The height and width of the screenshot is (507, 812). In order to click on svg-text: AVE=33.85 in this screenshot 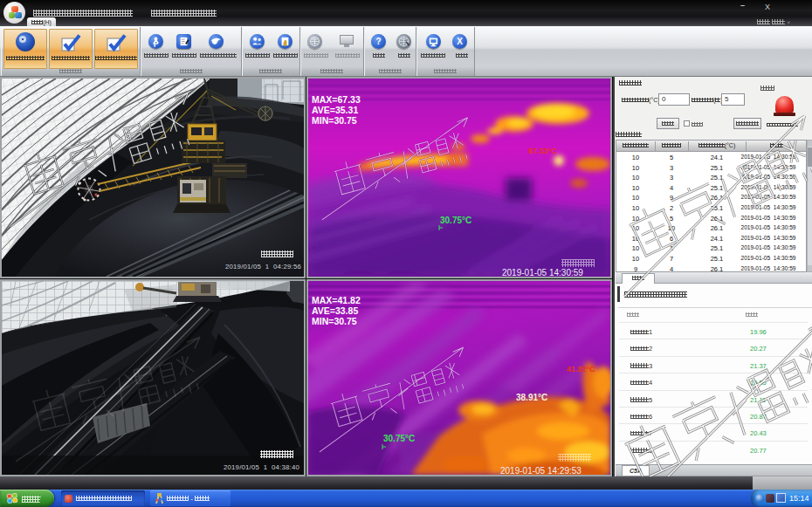, I will do `click(335, 311)`.